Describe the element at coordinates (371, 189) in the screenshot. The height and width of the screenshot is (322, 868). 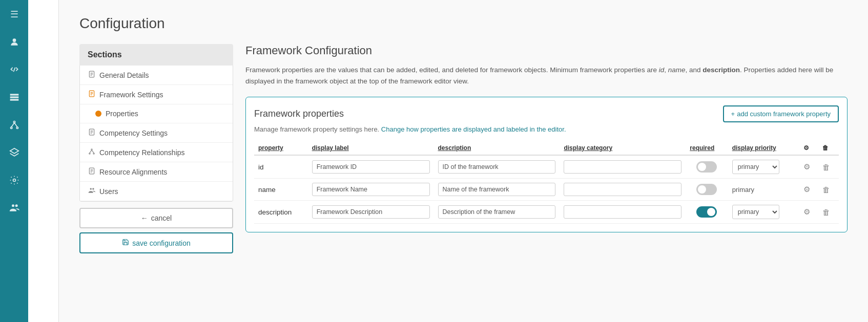
I see `prop-name-display-label-input` at that location.